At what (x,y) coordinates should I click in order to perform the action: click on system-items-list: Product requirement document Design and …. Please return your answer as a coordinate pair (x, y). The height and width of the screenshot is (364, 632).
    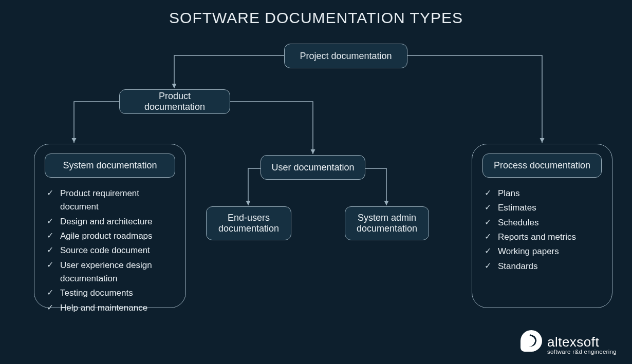
    Looking at the image, I should click on (110, 251).